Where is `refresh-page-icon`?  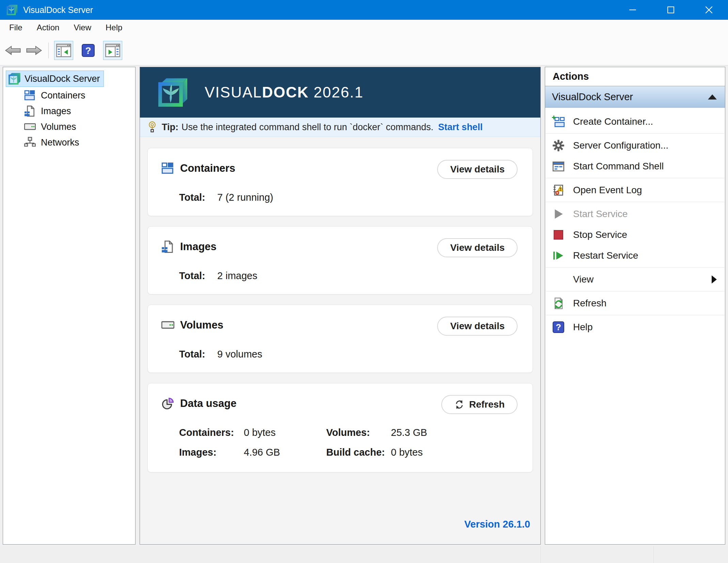
refresh-page-icon is located at coordinates (558, 303).